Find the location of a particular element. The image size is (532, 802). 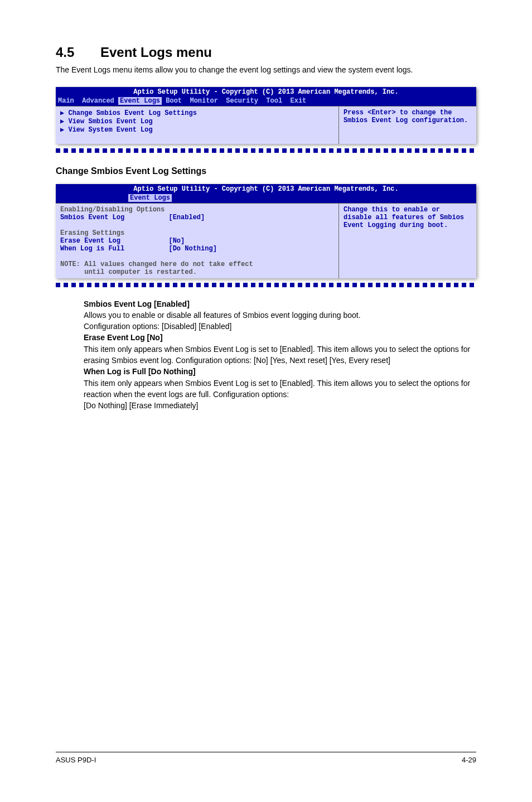

bios-left-panel: Enabling/Disabling Options Smbios Event … is located at coordinates (197, 241).